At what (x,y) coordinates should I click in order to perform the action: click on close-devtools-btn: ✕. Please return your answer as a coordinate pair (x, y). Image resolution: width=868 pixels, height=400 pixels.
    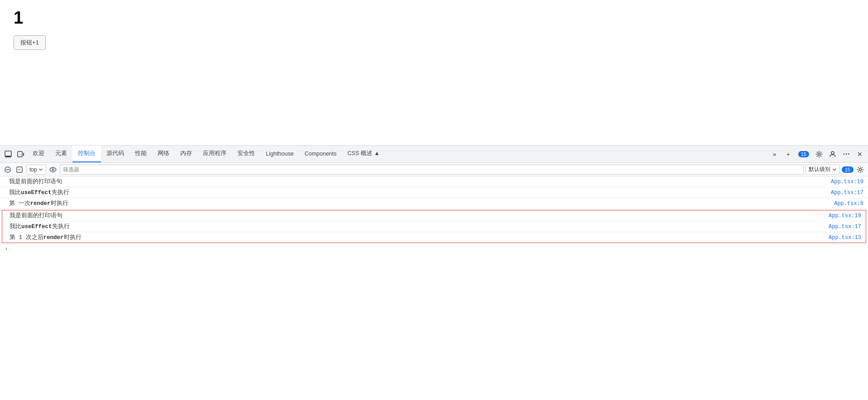
    Looking at the image, I should click on (860, 154).